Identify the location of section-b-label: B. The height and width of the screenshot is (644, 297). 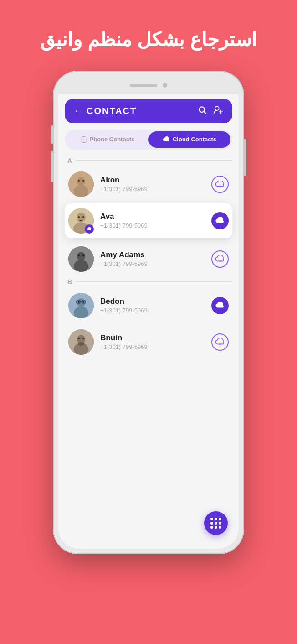
(148, 282).